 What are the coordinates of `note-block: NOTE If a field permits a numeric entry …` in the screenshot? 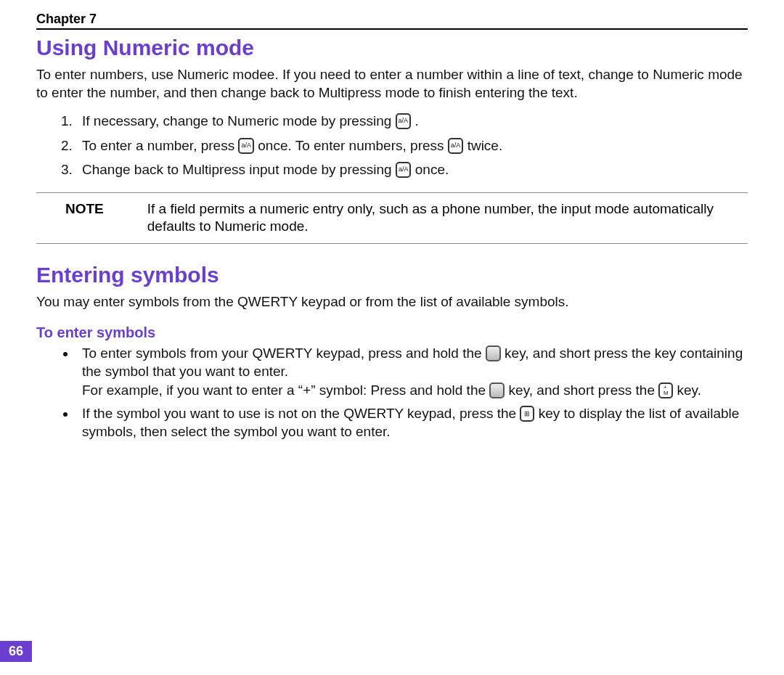 It's located at (392, 218).